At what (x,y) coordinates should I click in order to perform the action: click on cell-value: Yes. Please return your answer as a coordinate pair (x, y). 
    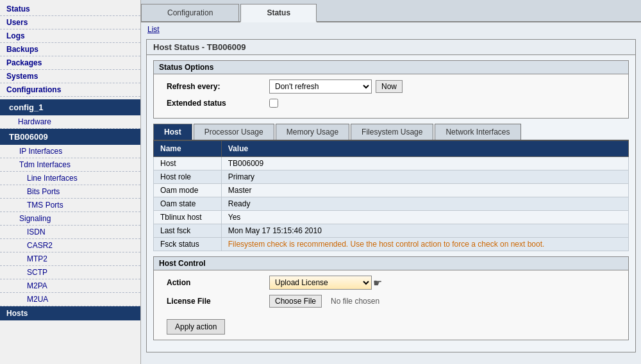
    Looking at the image, I should click on (424, 218).